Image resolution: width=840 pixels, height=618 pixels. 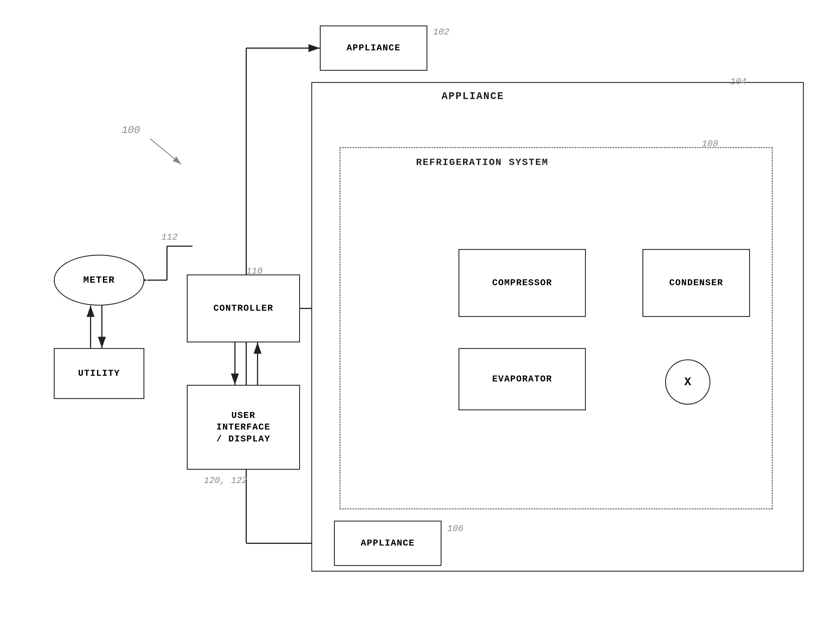 I want to click on ref-112: 112, so click(x=169, y=237).